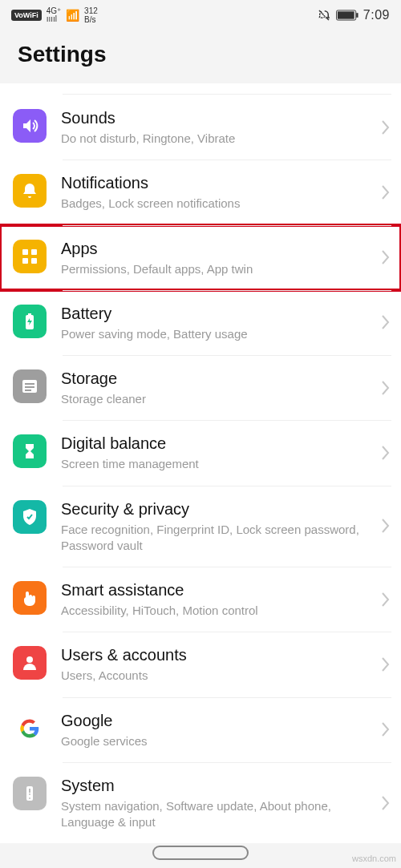 The height and width of the screenshot is (868, 401). What do you see at coordinates (213, 183) in the screenshot?
I see `row-label: Notifications` at bounding box center [213, 183].